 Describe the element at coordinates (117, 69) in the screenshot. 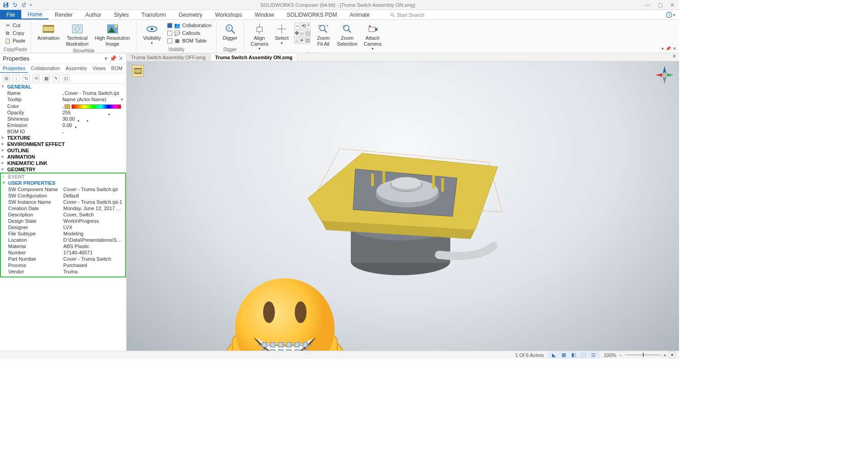

I see `panel-tab-bom: BOM` at that location.